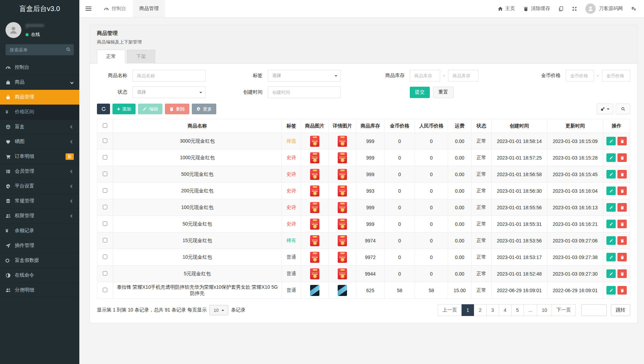 The image size is (644, 364). What do you see at coordinates (634, 9) in the screenshot?
I see `settings-button` at bounding box center [634, 9].